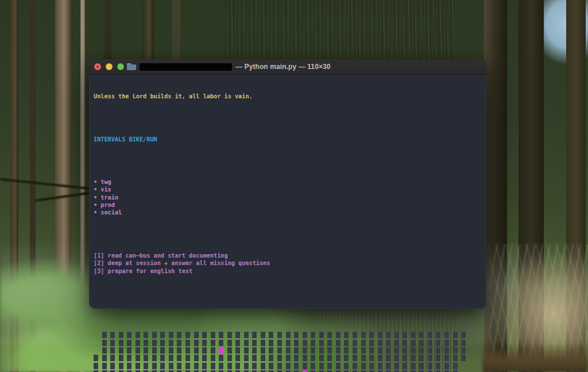 This screenshot has height=372, width=588. Describe the element at coordinates (131, 67) in the screenshot. I see `folder-icon` at that location.